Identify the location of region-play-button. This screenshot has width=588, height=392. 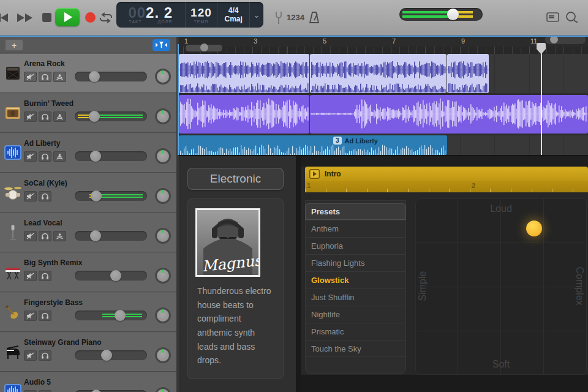
(315, 174).